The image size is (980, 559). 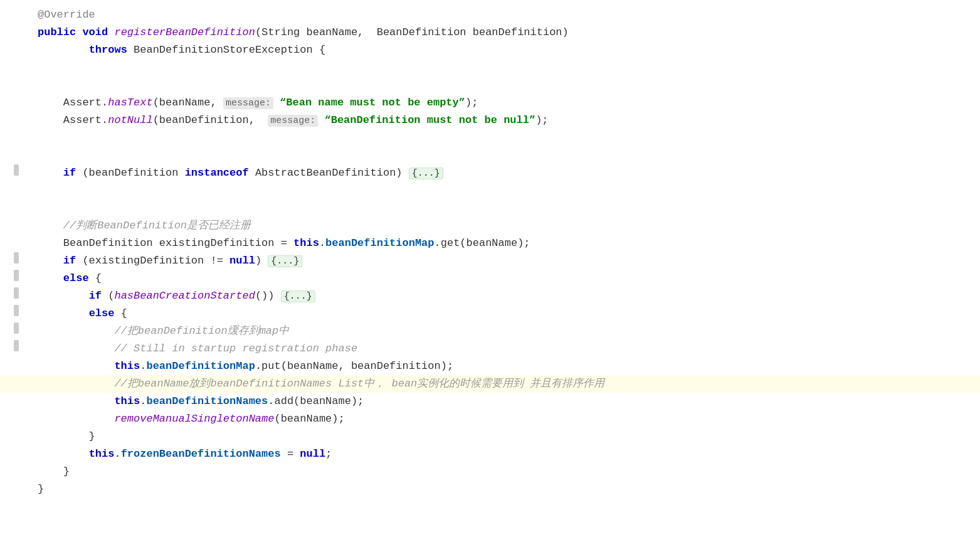 I want to click on code-token: BeanDefinitionStoreException, so click(x=223, y=50).